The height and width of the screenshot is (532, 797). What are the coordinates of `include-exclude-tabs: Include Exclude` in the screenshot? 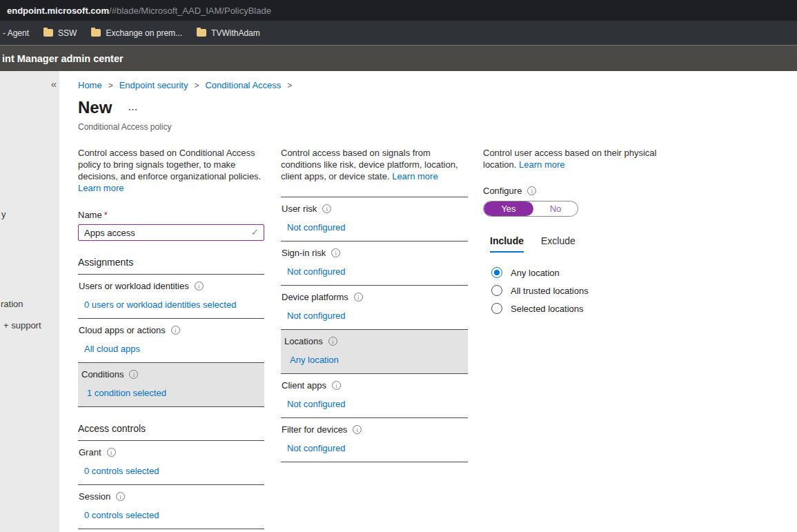 It's located at (575, 244).